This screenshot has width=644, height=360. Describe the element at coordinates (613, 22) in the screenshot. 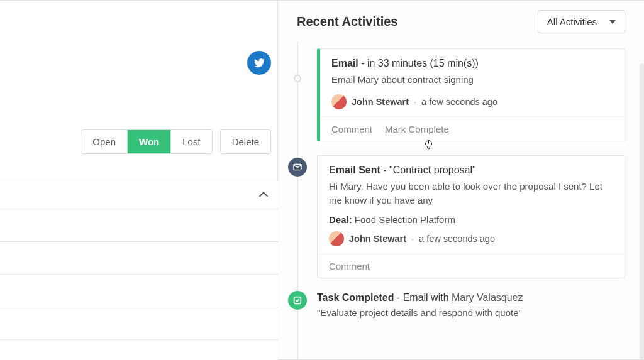

I see `chevron-down-icon` at that location.